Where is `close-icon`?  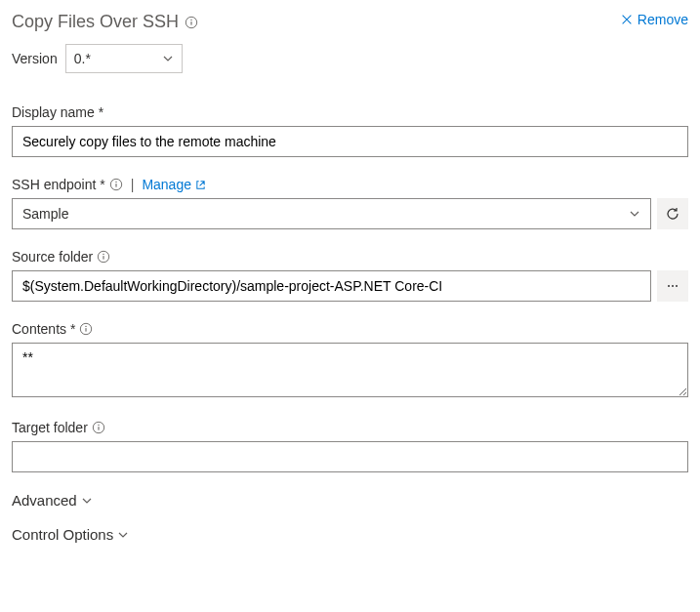 close-icon is located at coordinates (627, 20).